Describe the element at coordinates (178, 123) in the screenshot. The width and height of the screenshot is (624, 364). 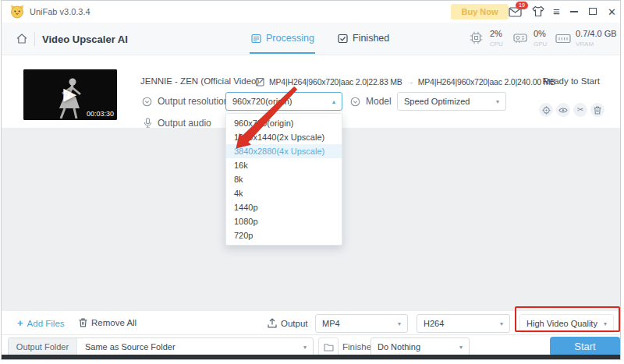
I see `output-audio-label-group: Output audio` at that location.